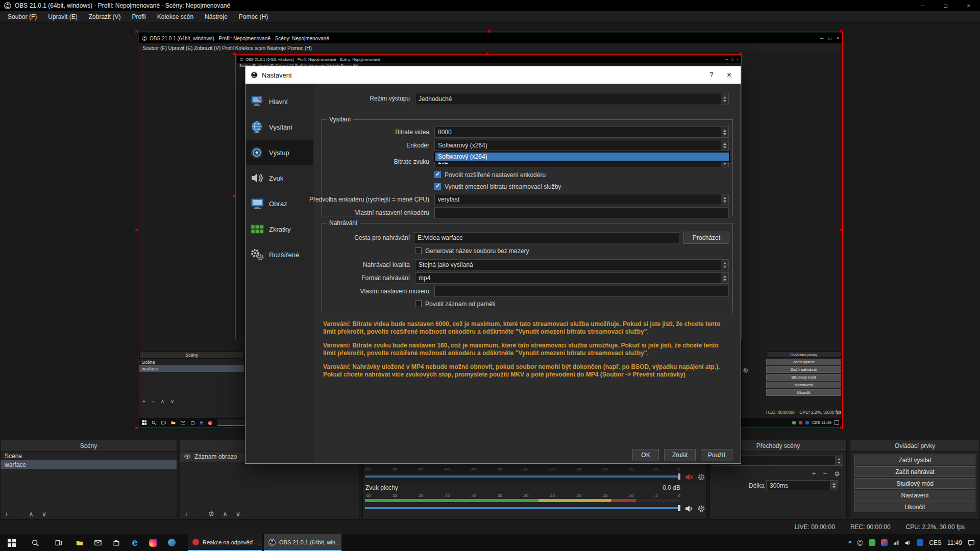  What do you see at coordinates (572, 278) in the screenshot?
I see `recording-format-select: mp4` at bounding box center [572, 278].